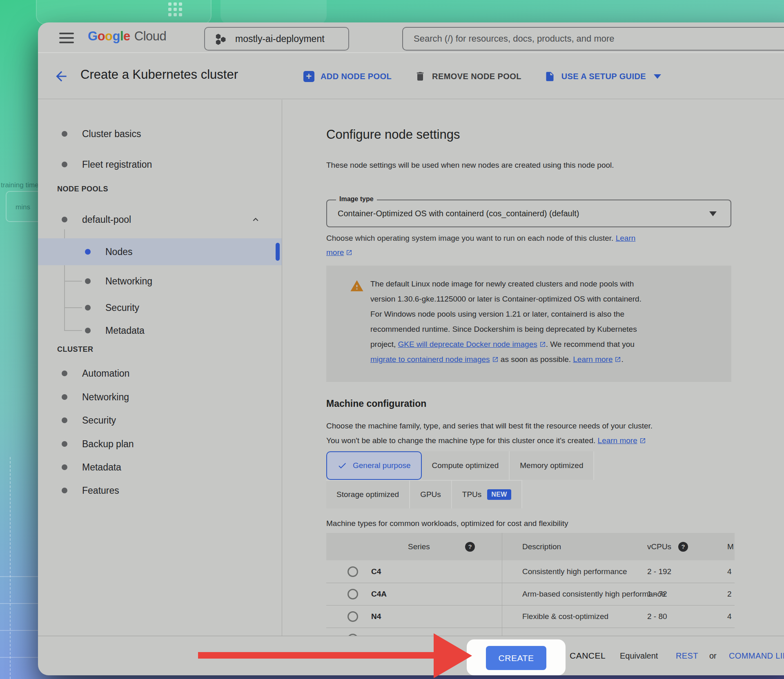  Describe the element at coordinates (530, 632) in the screenshot. I see `table-row-c3: C3Consistently high performance4 - 1928` at that location.